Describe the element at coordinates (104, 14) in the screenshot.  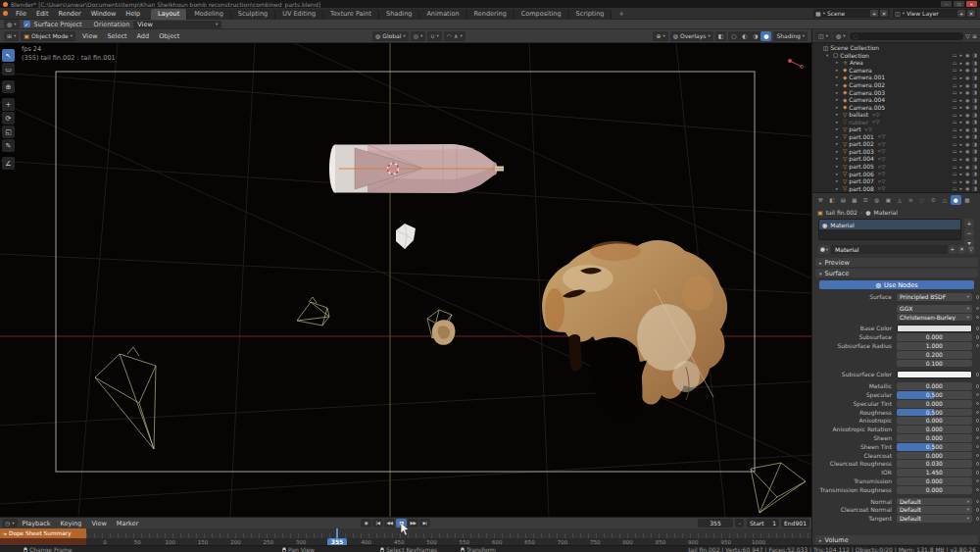
I see `menu-window: Window` at that location.